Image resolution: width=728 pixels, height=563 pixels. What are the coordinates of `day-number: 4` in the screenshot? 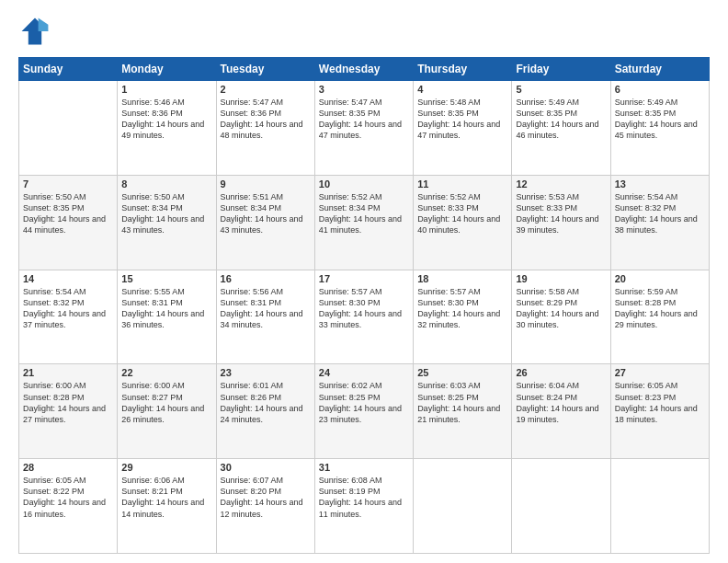 It's located at (462, 89).